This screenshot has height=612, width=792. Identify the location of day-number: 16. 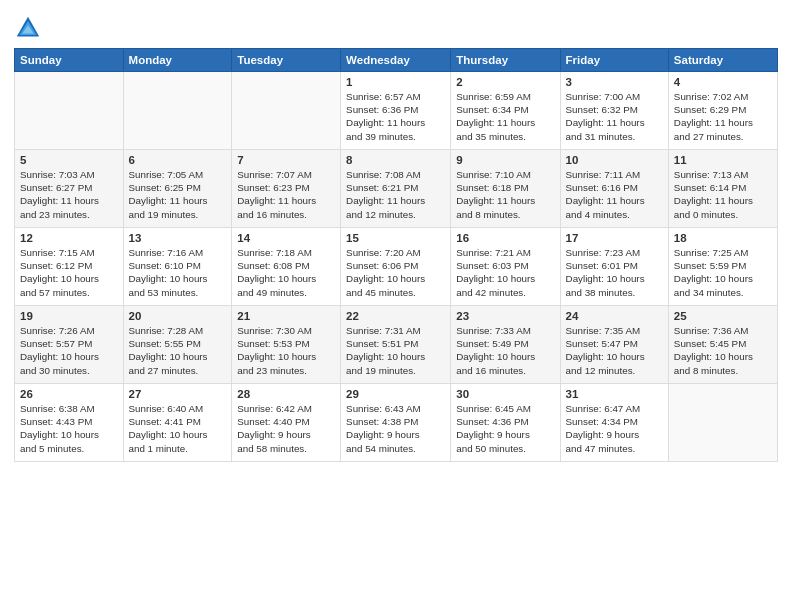
(505, 238).